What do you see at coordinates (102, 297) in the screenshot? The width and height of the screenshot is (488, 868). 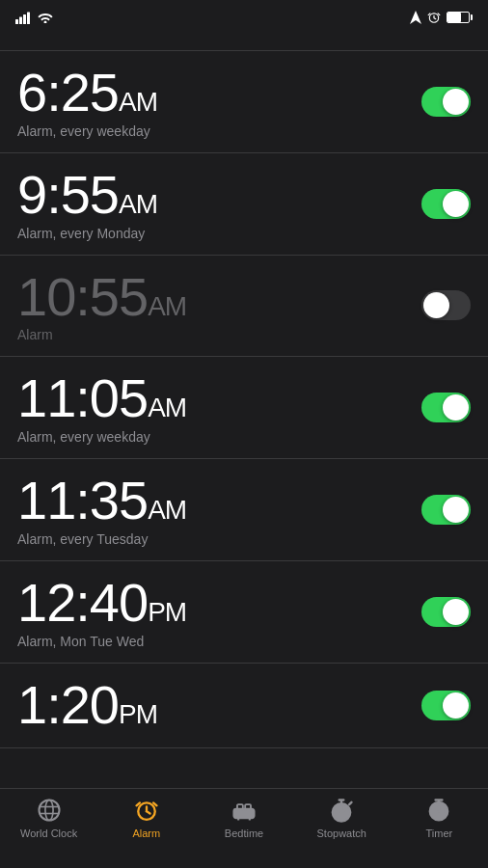 I see `alarm-time: 10:55AM` at bounding box center [102, 297].